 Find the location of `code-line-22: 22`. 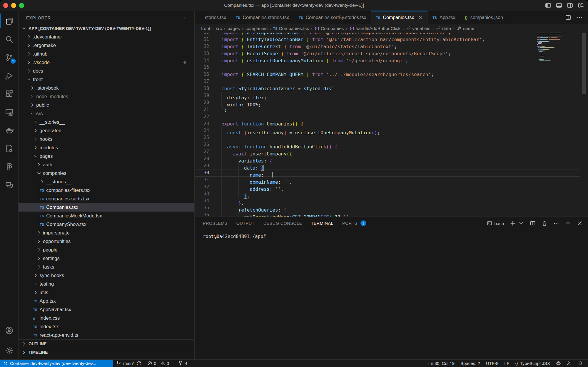

code-line-22: 22 is located at coordinates (391, 117).